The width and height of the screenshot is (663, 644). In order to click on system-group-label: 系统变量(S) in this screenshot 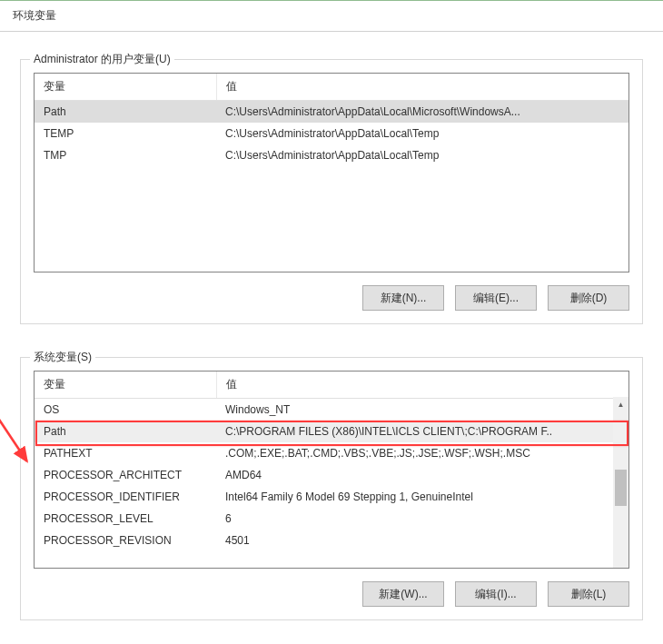, I will do `click(63, 358)`.